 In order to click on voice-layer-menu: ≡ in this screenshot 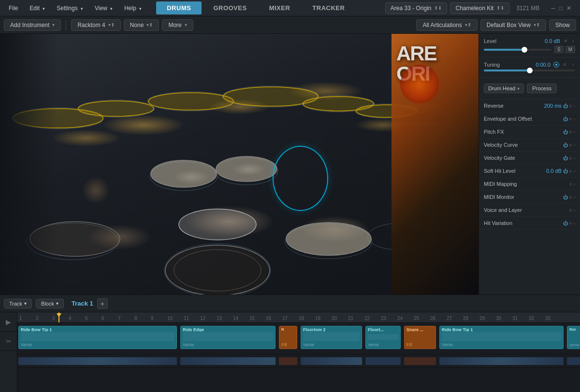, I will do `click(571, 210)`.